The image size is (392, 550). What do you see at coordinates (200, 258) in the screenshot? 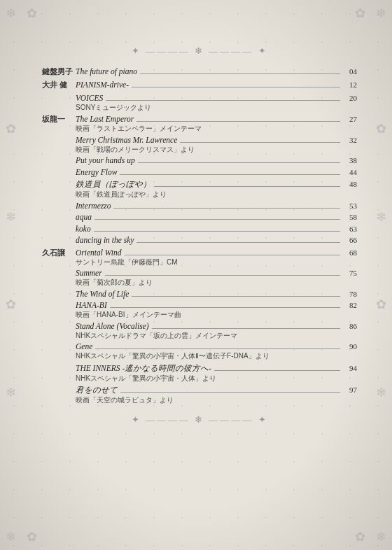
I see `track-item: 久石譲Oriental Wind68サントリー烏龍「伊藤薇門」CM` at bounding box center [200, 258].